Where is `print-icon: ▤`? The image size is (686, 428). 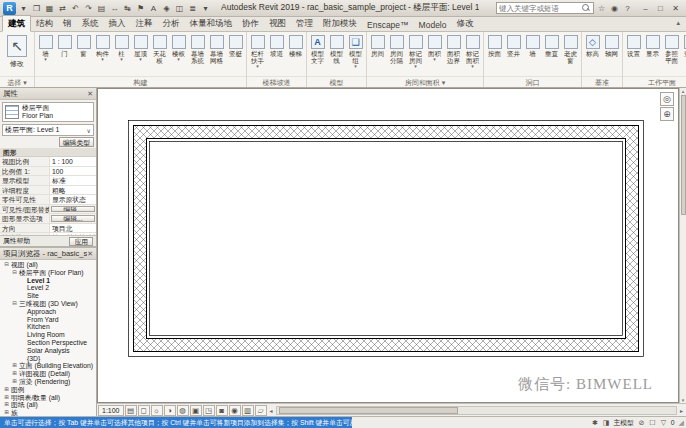 print-icon: ▤ is located at coordinates (102, 8).